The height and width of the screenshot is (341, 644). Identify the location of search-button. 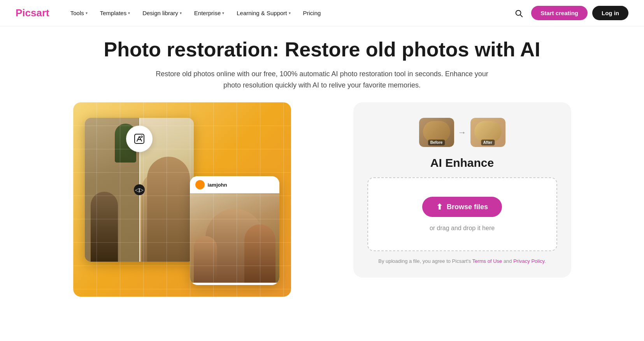
(519, 13).